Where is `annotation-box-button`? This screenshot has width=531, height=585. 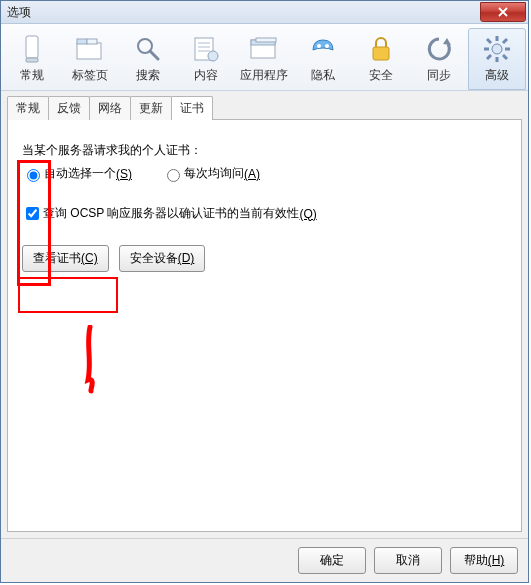 annotation-box-button is located at coordinates (68, 295).